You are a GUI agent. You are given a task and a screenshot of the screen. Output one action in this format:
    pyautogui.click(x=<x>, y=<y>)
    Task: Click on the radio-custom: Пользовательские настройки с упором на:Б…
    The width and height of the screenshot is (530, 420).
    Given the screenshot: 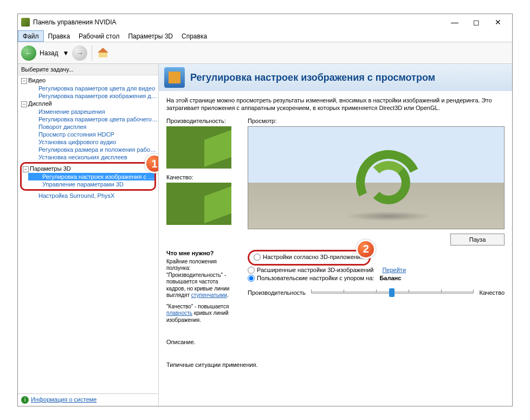 What is the action you would take?
    pyautogui.click(x=376, y=279)
    